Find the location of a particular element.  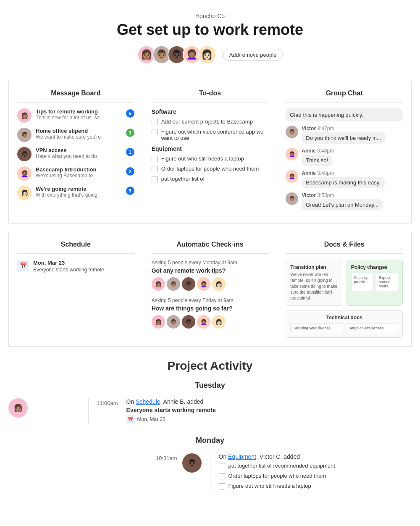

doc-card-technical-docs: Technical docsSecuring your devicesSetup… is located at coordinates (344, 324).